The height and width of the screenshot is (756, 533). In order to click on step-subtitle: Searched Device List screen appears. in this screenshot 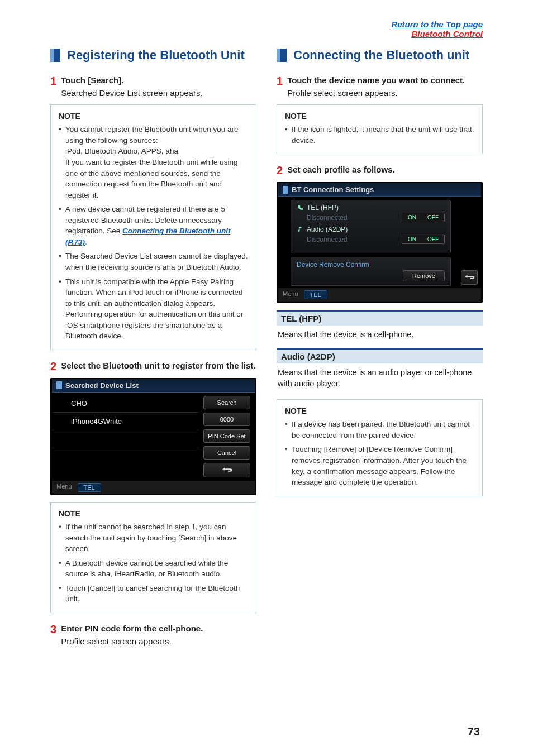, I will do `click(159, 93)`.